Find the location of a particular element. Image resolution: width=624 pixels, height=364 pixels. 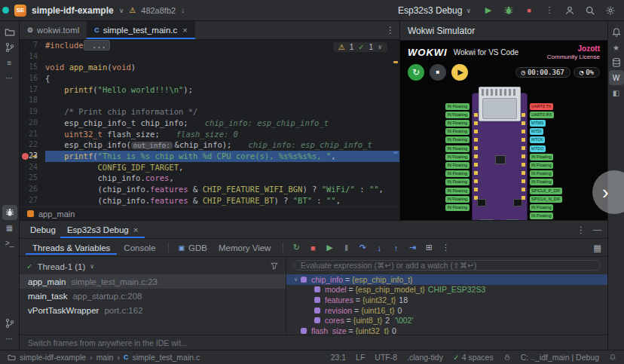

boot-button is located at coordinates (518, 203).